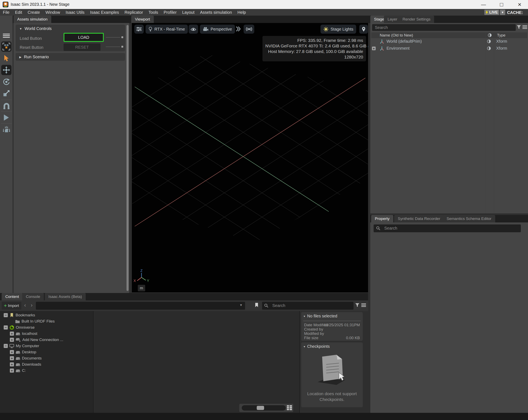  Describe the element at coordinates (417, 19) in the screenshot. I see `tab-render-settings: Render Settings` at that location.